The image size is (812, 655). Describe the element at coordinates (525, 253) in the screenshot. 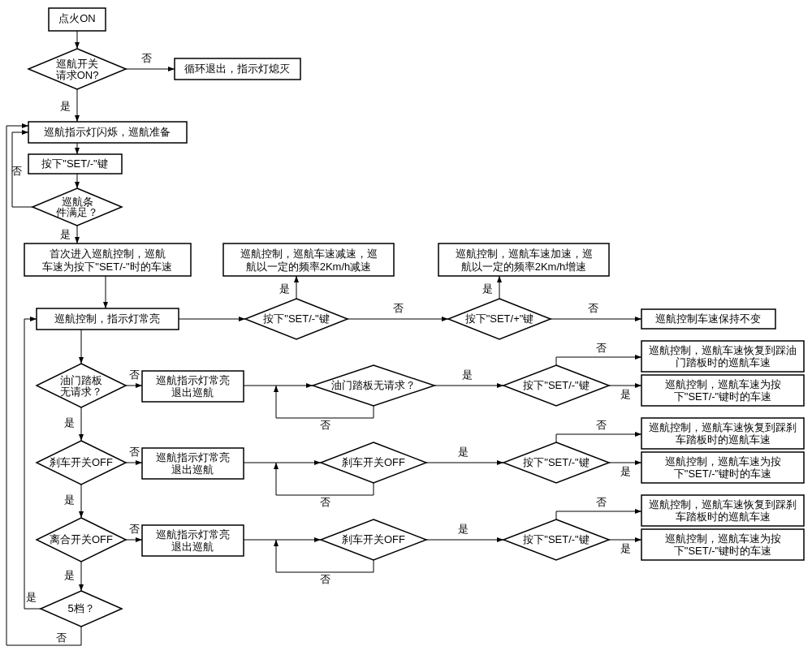

I see `svg-text: 巡航控制，巡航车速加速，巡` at that location.